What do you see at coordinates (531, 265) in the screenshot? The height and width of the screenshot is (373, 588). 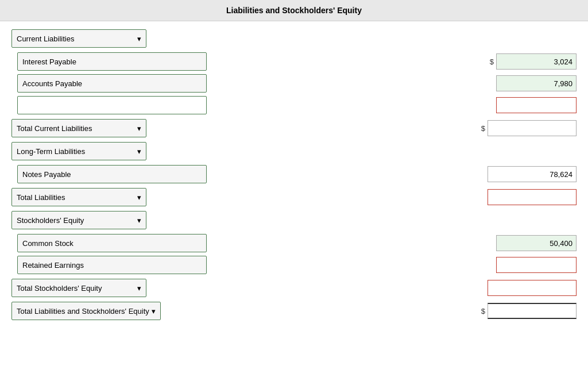 I see `retained-earnings-amount-group` at bounding box center [531, 265].